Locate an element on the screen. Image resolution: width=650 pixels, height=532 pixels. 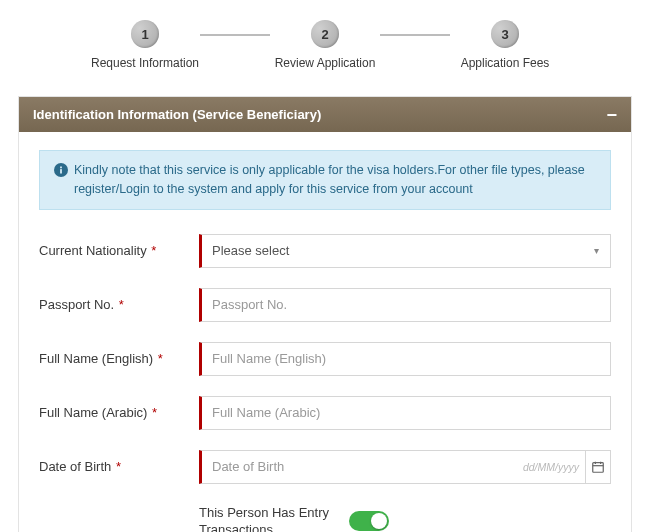
step-1-label: Request Information is located at coordinates (145, 63).